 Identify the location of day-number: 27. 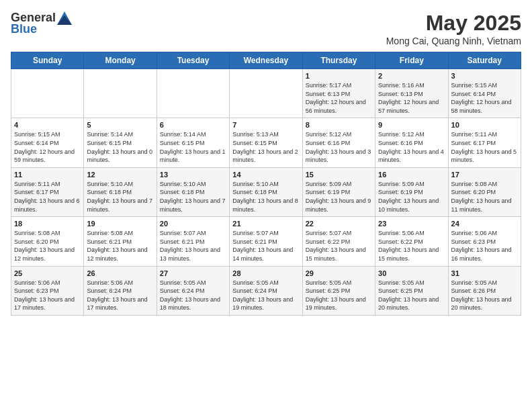
(193, 273).